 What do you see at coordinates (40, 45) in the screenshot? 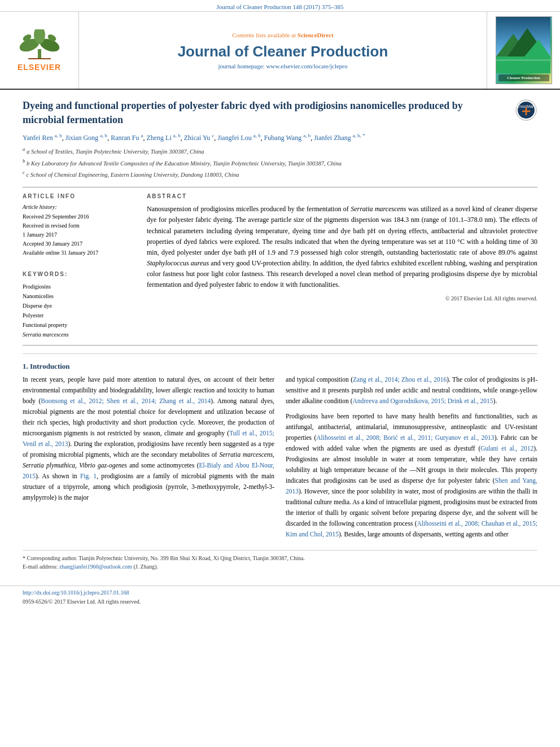
I see `elsevier-tree-icon` at bounding box center [40, 45].